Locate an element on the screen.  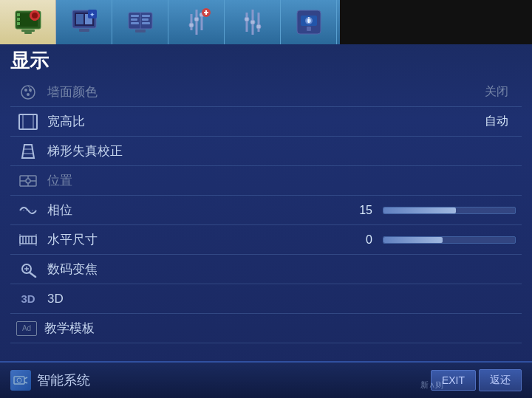
hsize-value: 0 is located at coordinates (369, 240).